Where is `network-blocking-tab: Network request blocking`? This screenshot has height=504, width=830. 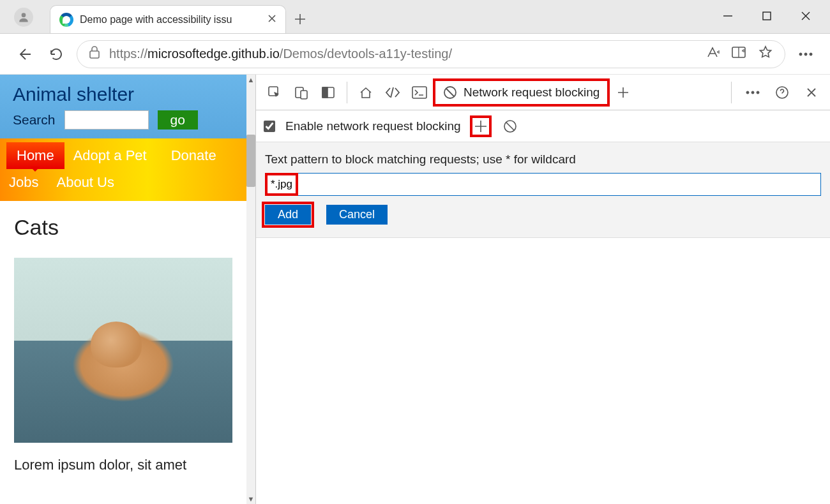 network-blocking-tab: Network request blocking is located at coordinates (521, 93).